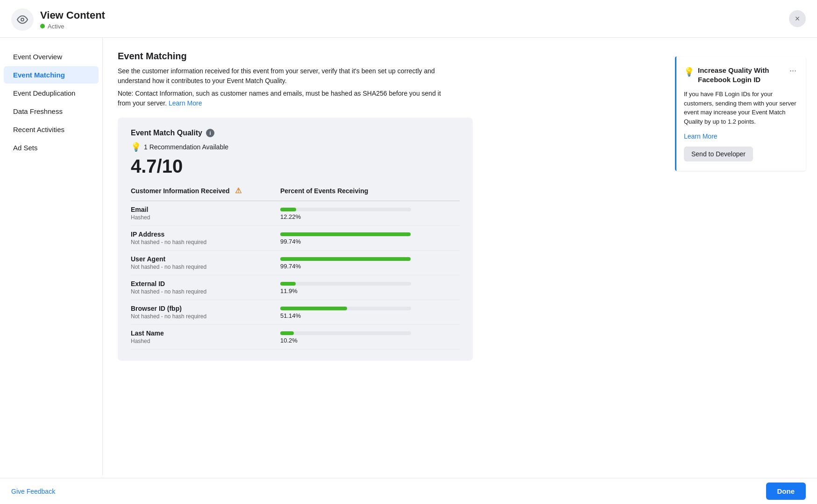 The height and width of the screenshot is (504, 817). Describe the element at coordinates (210, 133) in the screenshot. I see `info-icon: i` at that location.